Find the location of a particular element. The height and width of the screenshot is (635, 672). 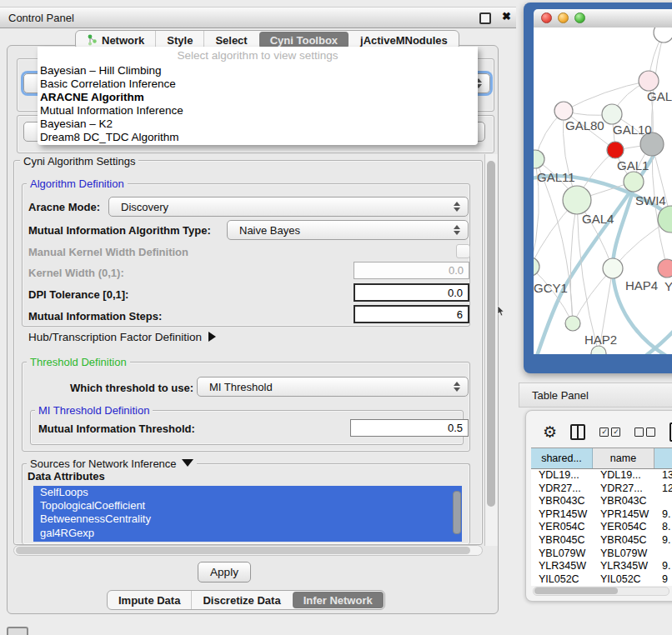

mi-steps-field is located at coordinates (412, 314).